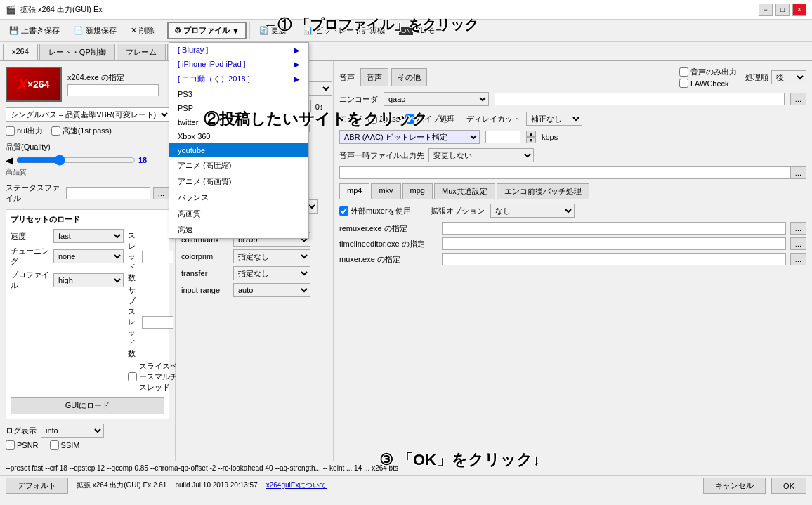 This screenshot has height=505, width=812. What do you see at coordinates (465, 191) in the screenshot?
I see `tab-mux-settings: Mux共通設定` at bounding box center [465, 191].